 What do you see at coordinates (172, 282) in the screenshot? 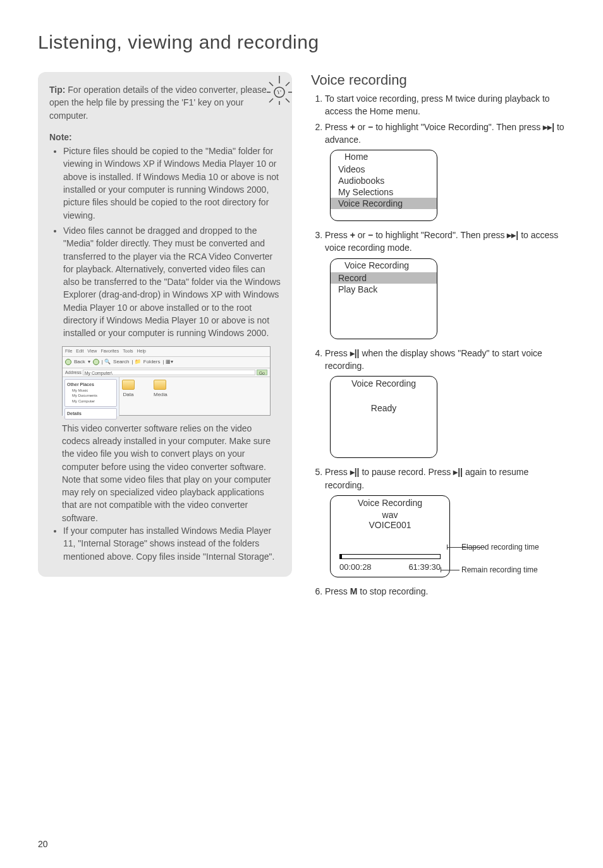
I see `note-bullet: Video files cannot be dragged and droppe…` at bounding box center [172, 282].